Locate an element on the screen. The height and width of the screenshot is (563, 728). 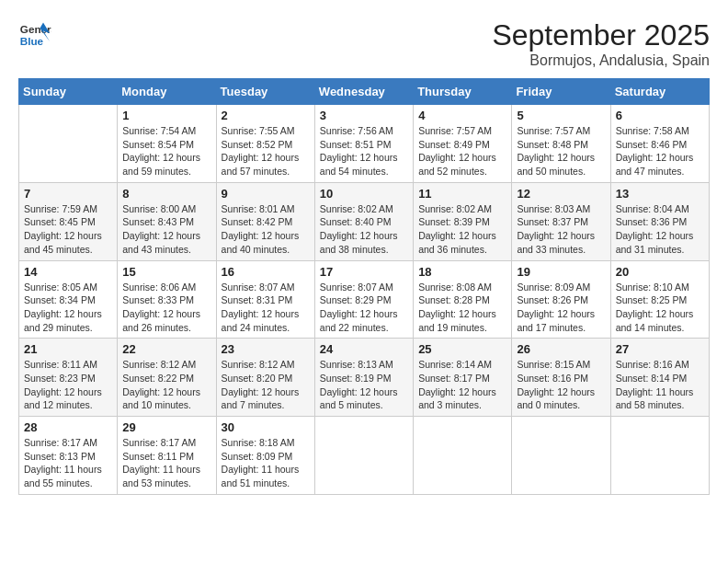
calendar-cell: 23Sunrise: 8:12 AMSunset: 8:20 PMDayligh… is located at coordinates (265, 377).